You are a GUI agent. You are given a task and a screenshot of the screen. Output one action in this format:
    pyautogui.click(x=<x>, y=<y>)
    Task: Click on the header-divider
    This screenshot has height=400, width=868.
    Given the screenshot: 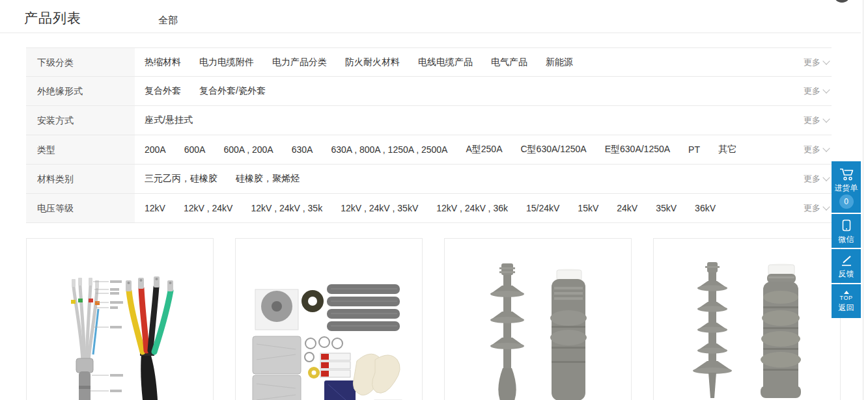 What is the action you would take?
    pyautogui.click(x=430, y=33)
    